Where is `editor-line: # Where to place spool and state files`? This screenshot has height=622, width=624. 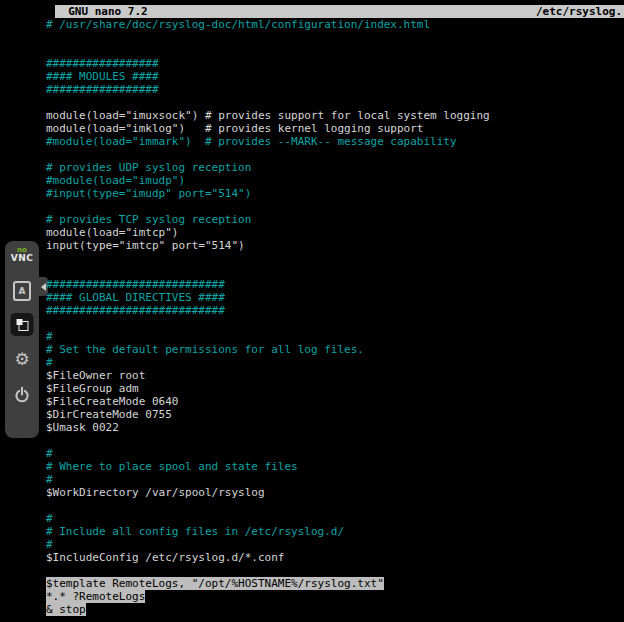 editor-line: # Where to place spool and state files is located at coordinates (335, 466).